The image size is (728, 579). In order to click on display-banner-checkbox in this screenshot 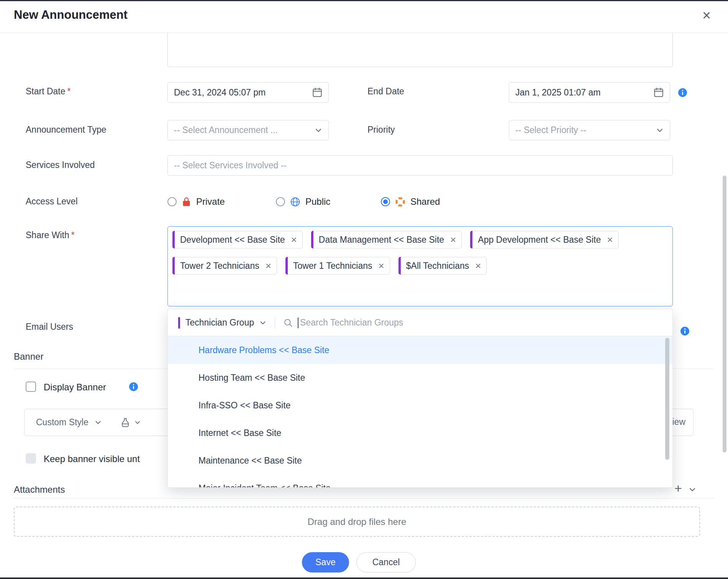, I will do `click(31, 387)`.